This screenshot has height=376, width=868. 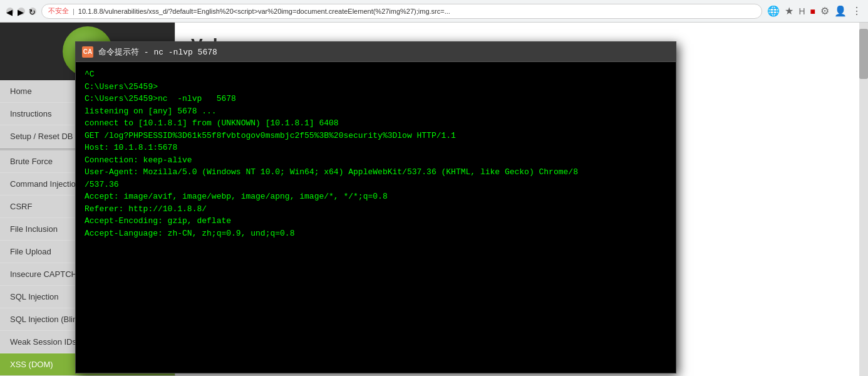 I want to click on terminal-line: ^C, so click(x=376, y=75).